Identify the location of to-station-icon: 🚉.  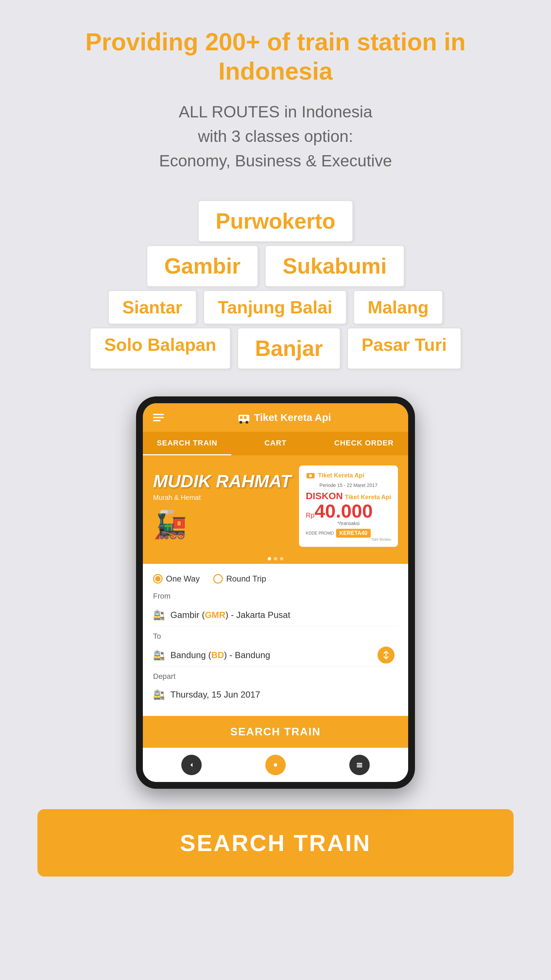
(159, 655).